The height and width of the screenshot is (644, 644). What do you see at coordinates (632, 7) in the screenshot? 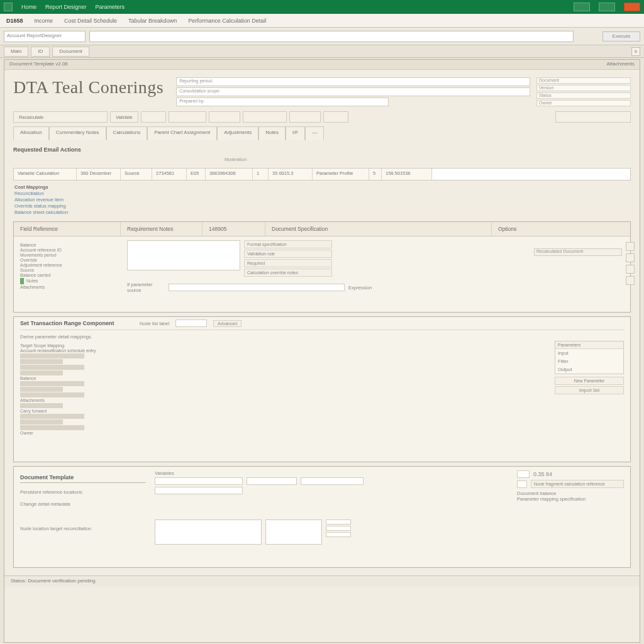
I see `window-close-button` at bounding box center [632, 7].